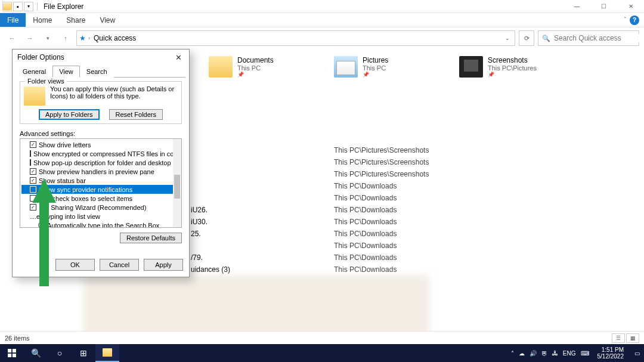  What do you see at coordinates (405, 270) in the screenshot?
I see `recent-file-row: uidances (3)This PC\Downloads` at bounding box center [405, 270].